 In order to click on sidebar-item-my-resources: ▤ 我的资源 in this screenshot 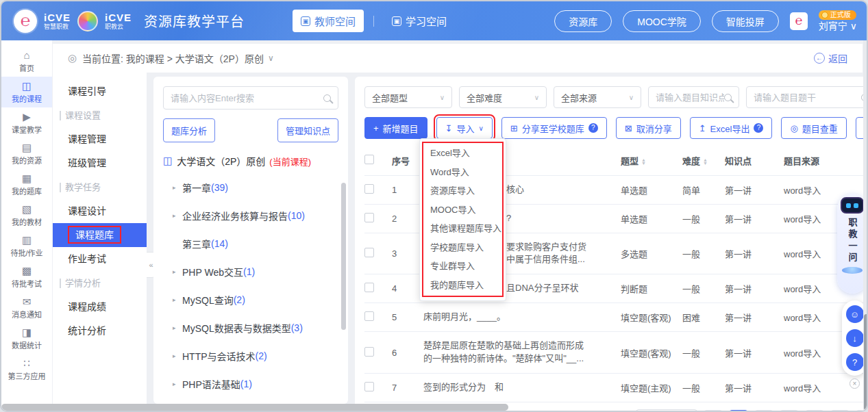, I will do `click(27, 153)`.